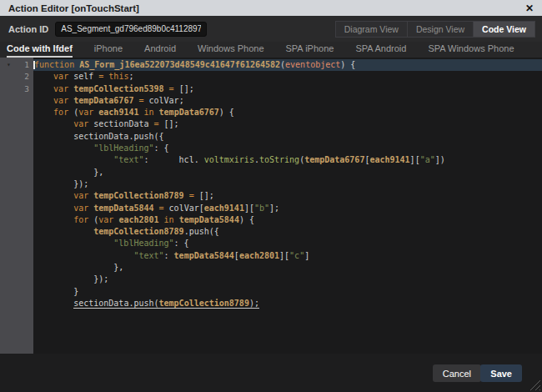 This screenshot has height=392, width=542. Describe the element at coordinates (288, 113) in the screenshot. I see `code-line: for (var each9141 in tempData6767) {` at that location.